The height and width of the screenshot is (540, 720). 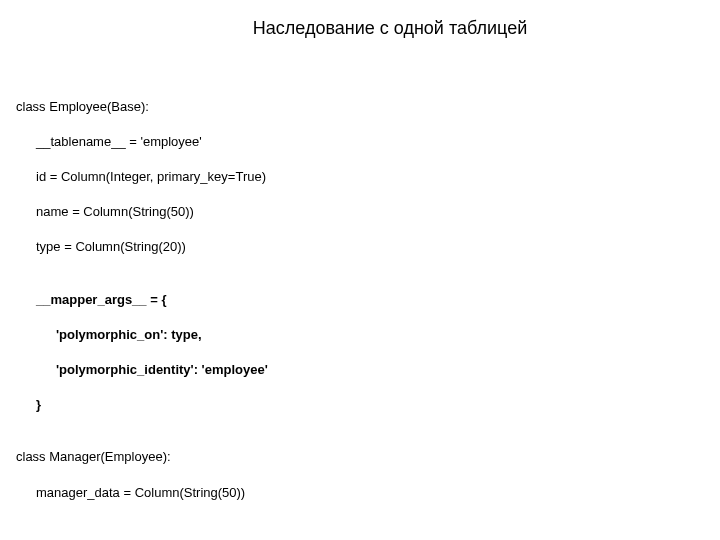 What do you see at coordinates (142, 177) in the screenshot?
I see `code-line: id = Column(Integer, primary_key=True)` at bounding box center [142, 177].